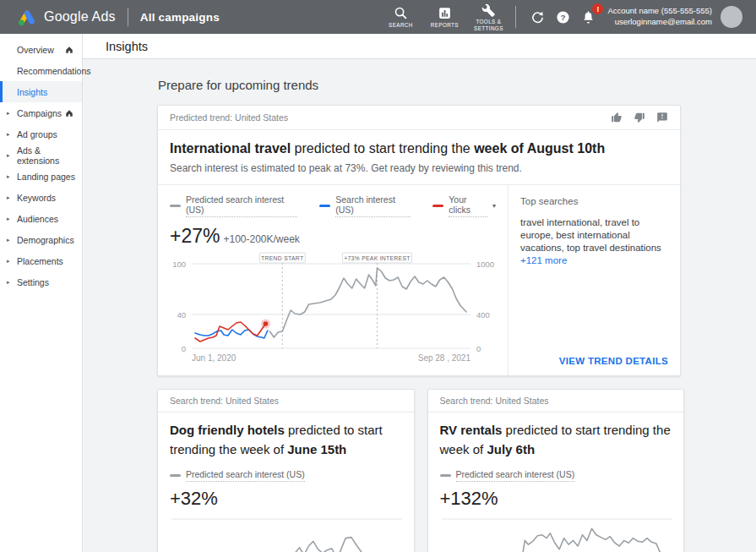 The width and height of the screenshot is (756, 552). What do you see at coordinates (49, 156) in the screenshot?
I see `sidebar-item-label: Ads & extensions` at bounding box center [49, 156].